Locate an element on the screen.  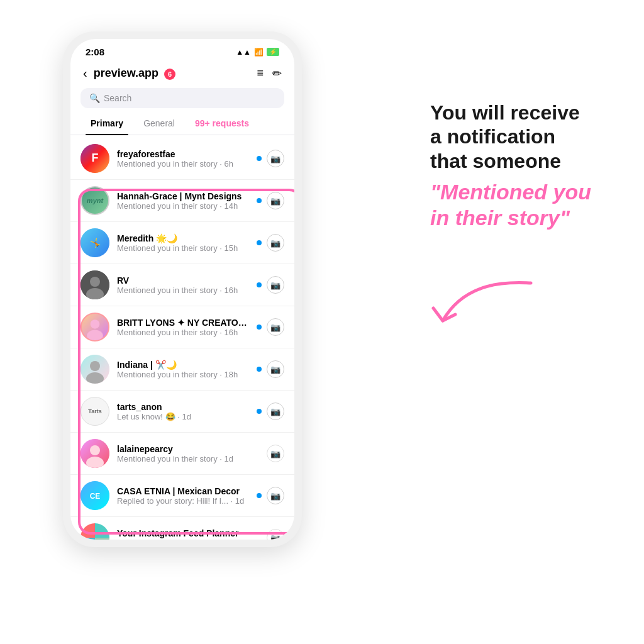
nav-badge: 6 is located at coordinates (170, 74).